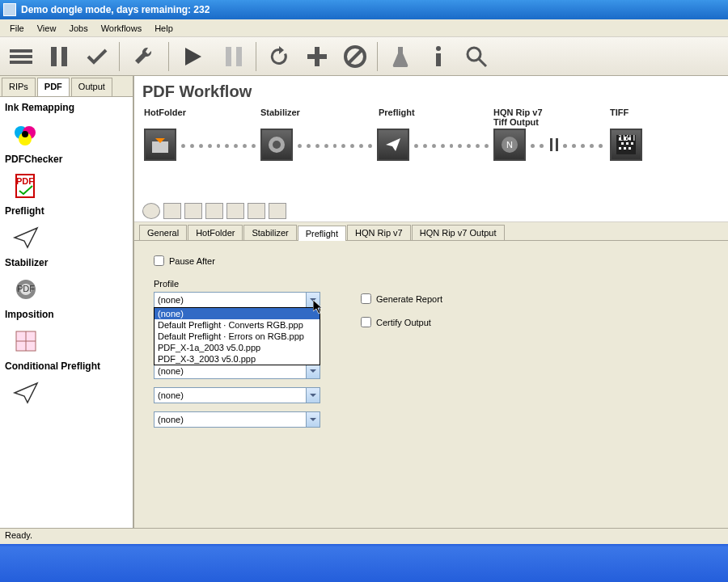 This screenshot has height=582, width=728. Describe the element at coordinates (620, 112) in the screenshot. I see `flow-label-tiff: TIFF` at that location.